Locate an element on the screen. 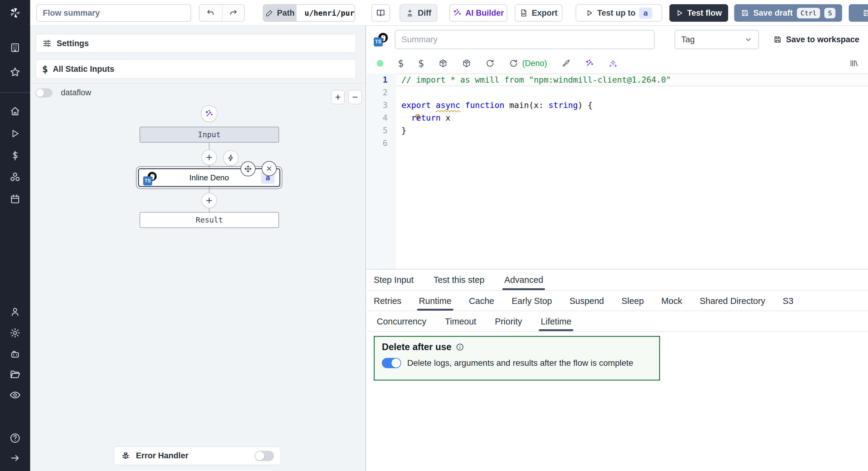 This screenshot has height=471, width=868. tab-concurrency: Concurrency is located at coordinates (402, 322).